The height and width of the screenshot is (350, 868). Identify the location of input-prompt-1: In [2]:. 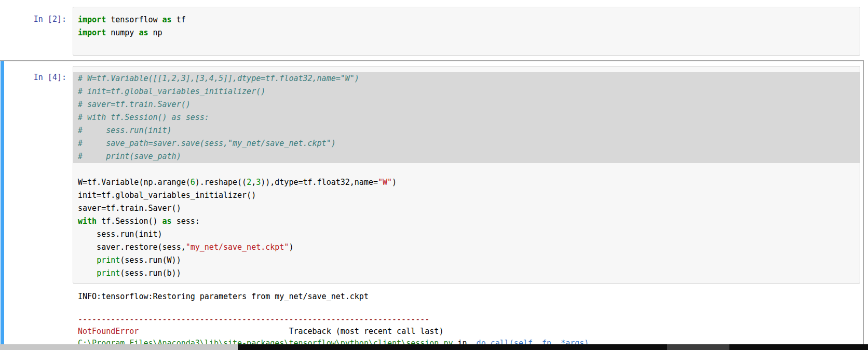
(33, 19).